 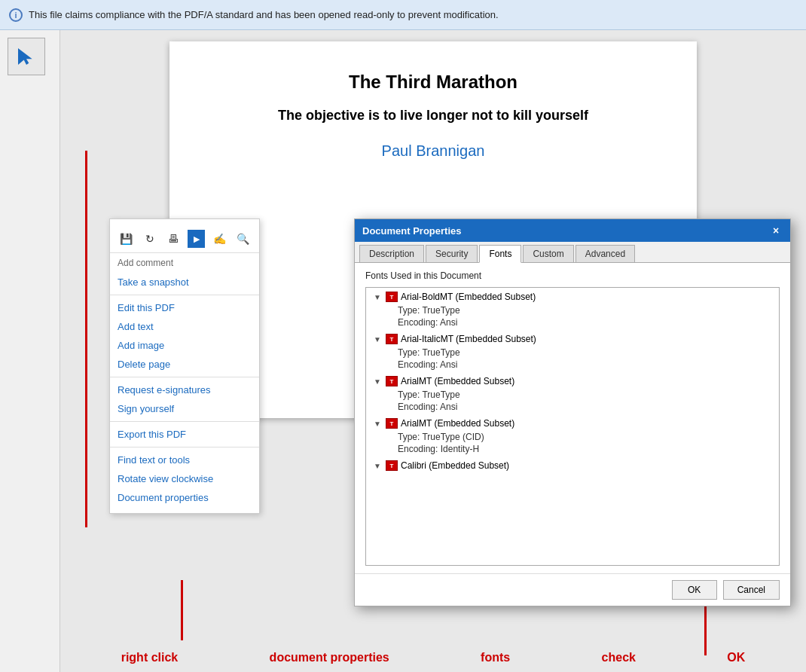 What do you see at coordinates (392, 381) in the screenshot?
I see `font-type-icon-3: T` at bounding box center [392, 381].